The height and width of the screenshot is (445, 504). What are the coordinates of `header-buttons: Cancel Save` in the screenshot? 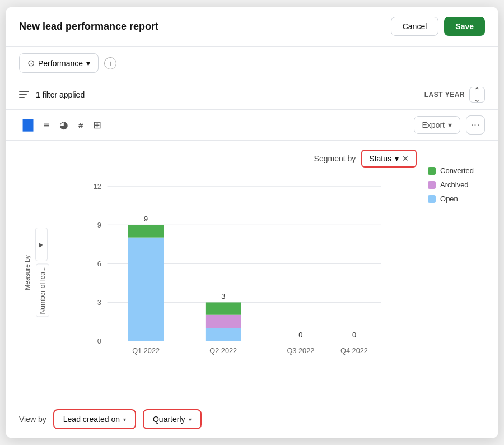 It's located at (438, 26).